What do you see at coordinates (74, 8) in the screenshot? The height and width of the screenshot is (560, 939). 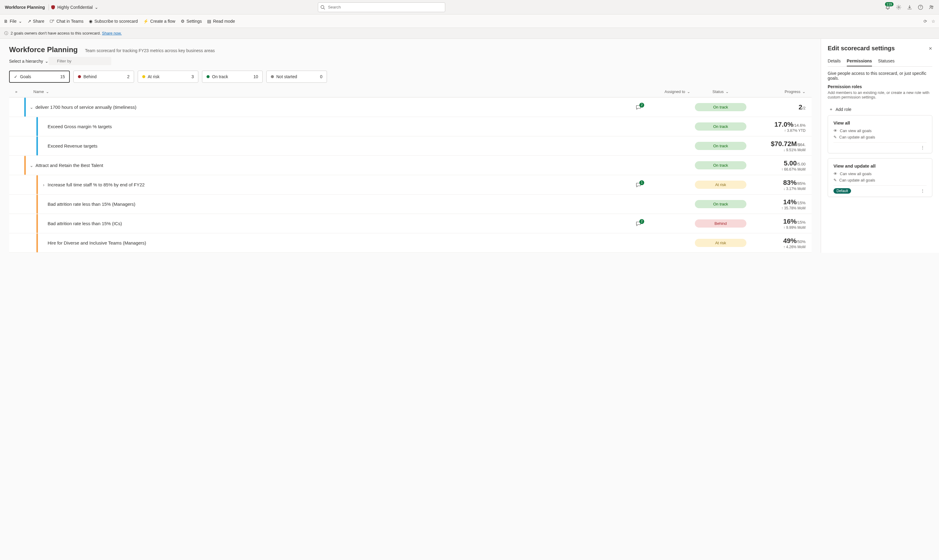 I see `sensitivity-dropdown: Highly Confidential ⌄` at bounding box center [74, 8].